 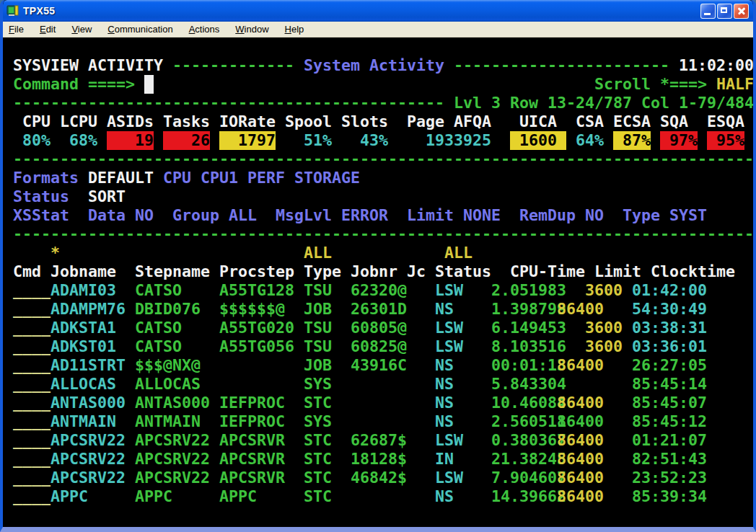 What do you see at coordinates (167, 309) in the screenshot?
I see `job-stepname: DBID076` at bounding box center [167, 309].